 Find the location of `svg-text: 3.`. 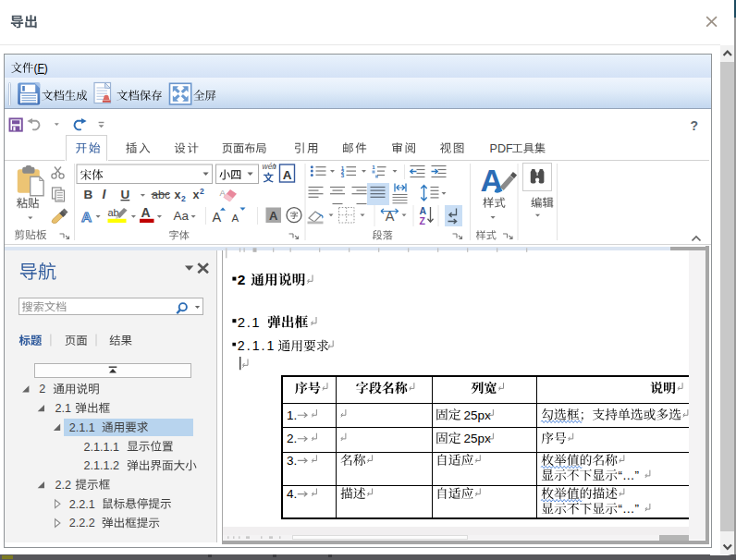

svg-text: 3. is located at coordinates (292, 460).